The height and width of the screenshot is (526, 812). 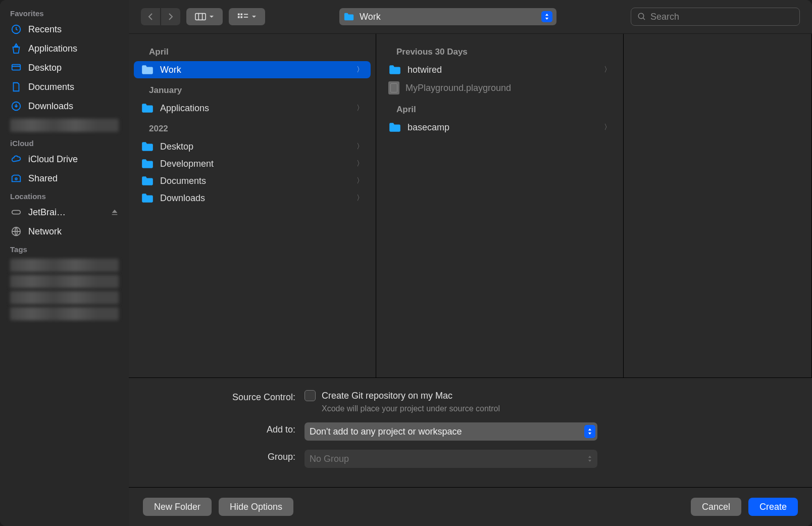 I want to click on folder-row-downloads: Downloads 〉, so click(x=252, y=198).